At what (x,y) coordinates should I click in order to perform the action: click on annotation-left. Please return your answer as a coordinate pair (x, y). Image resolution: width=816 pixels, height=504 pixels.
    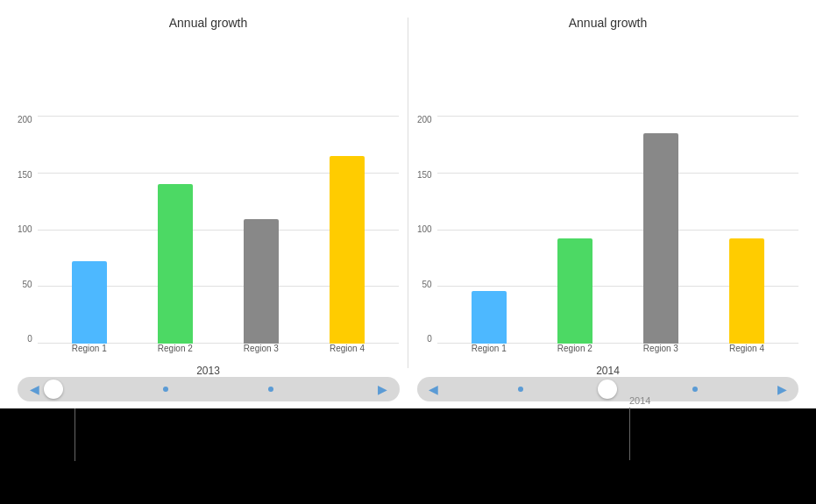
    Looking at the image, I should click on (75, 435).